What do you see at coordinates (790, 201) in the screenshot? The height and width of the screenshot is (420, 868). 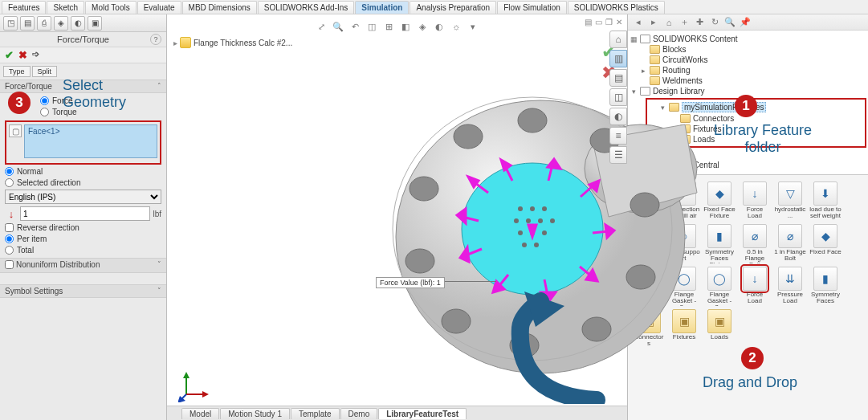 I see `lib-item-hydrostatic-: ▽hydrostatic...` at bounding box center [790, 201].